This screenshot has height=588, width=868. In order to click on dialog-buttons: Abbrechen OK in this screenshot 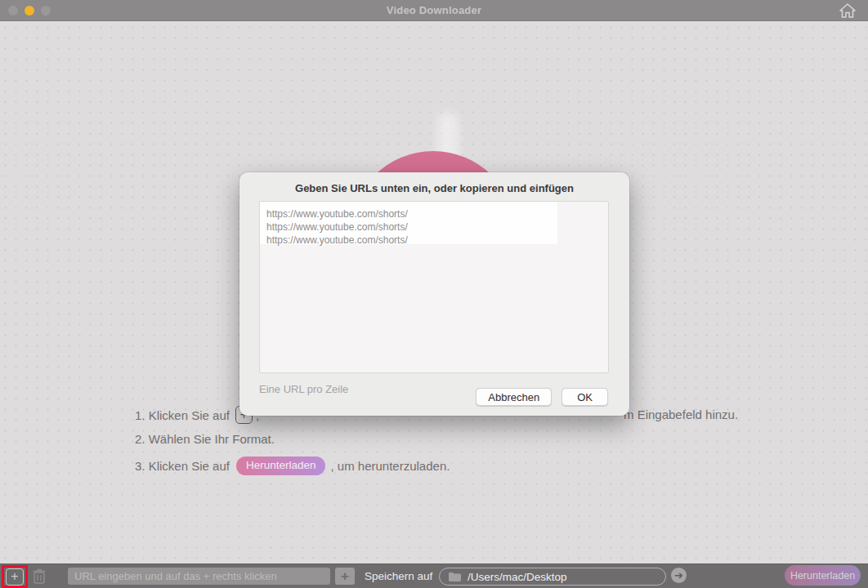, I will do `click(542, 397)`.